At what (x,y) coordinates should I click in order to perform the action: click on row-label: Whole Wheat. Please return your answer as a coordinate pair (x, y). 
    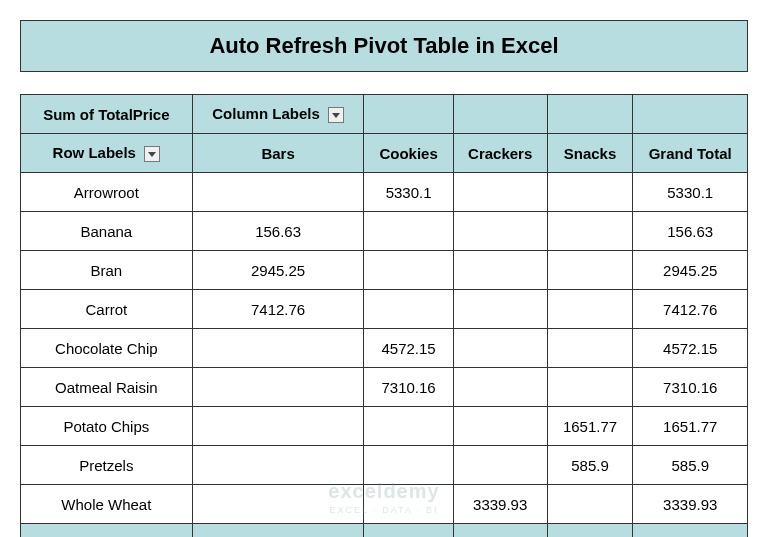
    Looking at the image, I should click on (107, 504).